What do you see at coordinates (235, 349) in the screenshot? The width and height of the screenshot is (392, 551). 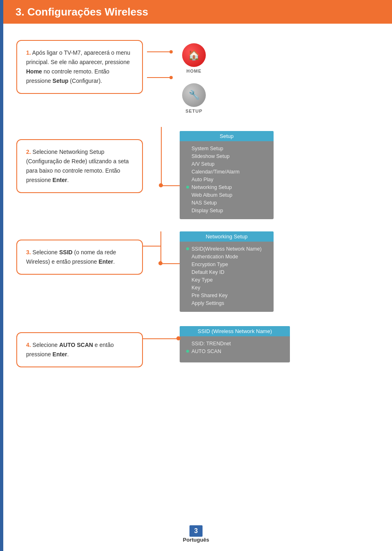 I see `ssid-menu-body: SSID: TRENDnet AUTO SCAN` at bounding box center [235, 349].